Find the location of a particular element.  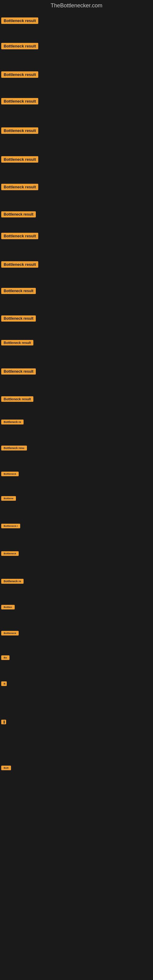

bottleneck-badge: Bo is located at coordinates (5, 658).